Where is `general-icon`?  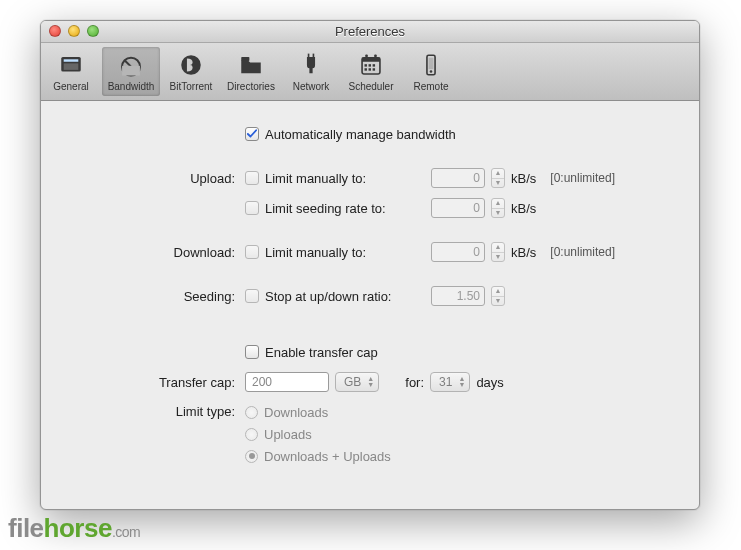 general-icon is located at coordinates (71, 65).